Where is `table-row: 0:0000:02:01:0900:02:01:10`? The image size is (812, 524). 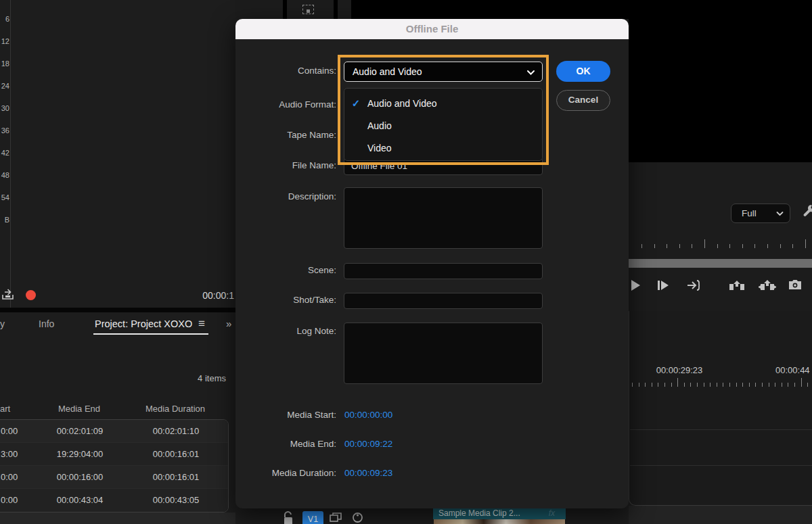
table-row: 0:0000:02:01:0900:02:01:10 is located at coordinates (114, 431).